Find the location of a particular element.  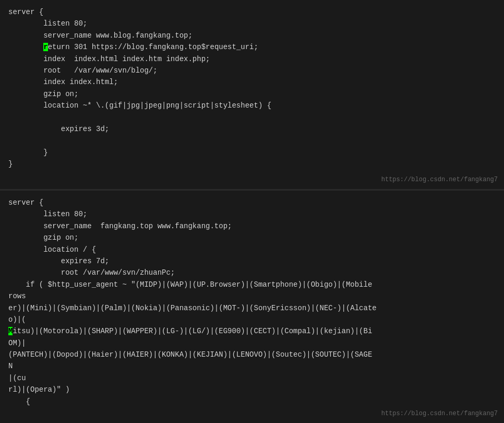

code-line-mitsu: Mitsu)|(Motorola)|(SHARP)|(WAPPER)|(LG-)… is located at coordinates (252, 331).